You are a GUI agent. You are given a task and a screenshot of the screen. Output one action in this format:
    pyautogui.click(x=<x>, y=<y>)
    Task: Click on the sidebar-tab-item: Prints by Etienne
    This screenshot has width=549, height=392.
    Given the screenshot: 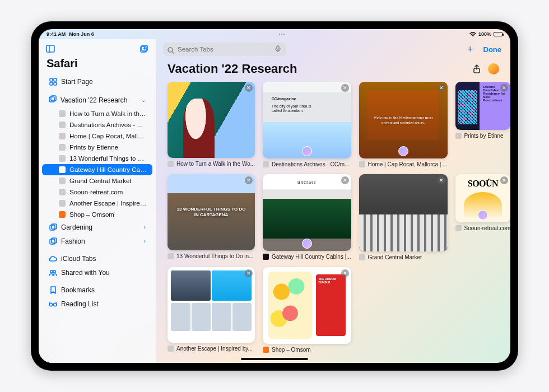 What is the action you would take?
    pyautogui.click(x=97, y=147)
    